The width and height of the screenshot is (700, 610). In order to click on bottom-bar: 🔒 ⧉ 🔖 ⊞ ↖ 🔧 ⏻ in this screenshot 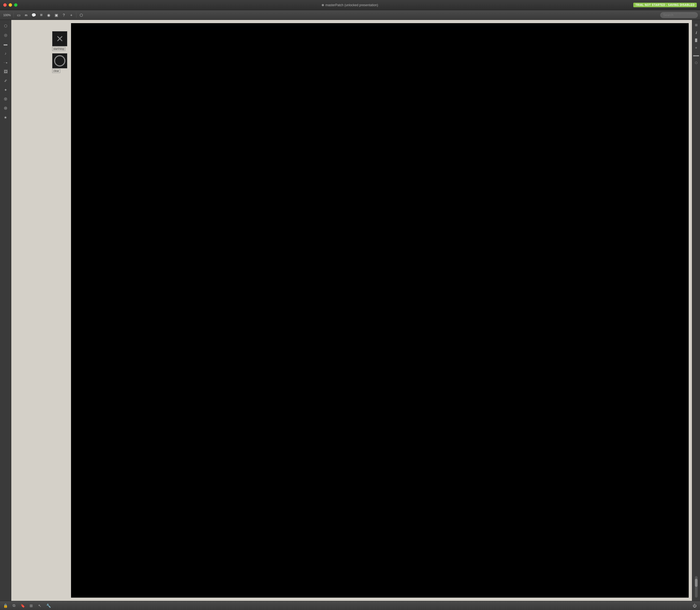, I will do `click(350, 605)`.